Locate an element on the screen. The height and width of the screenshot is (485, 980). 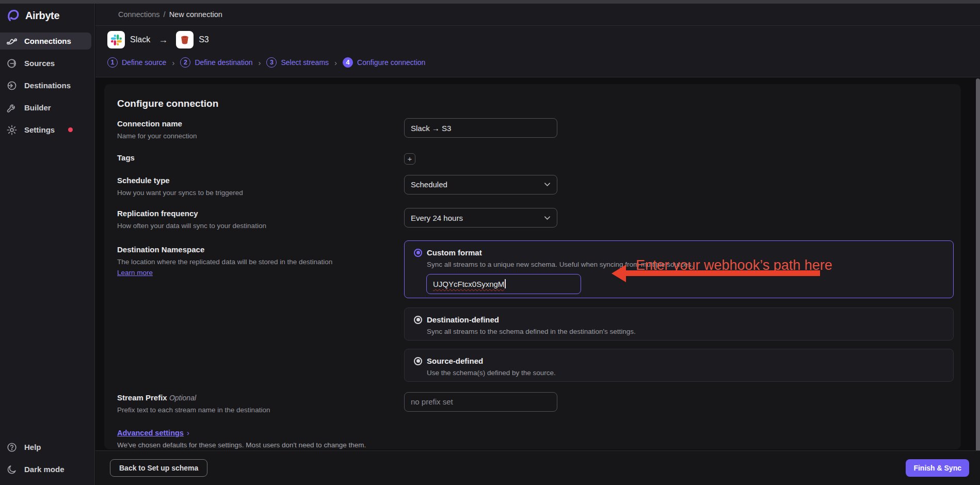
schedule-type-select: Scheduled is located at coordinates (481, 185).